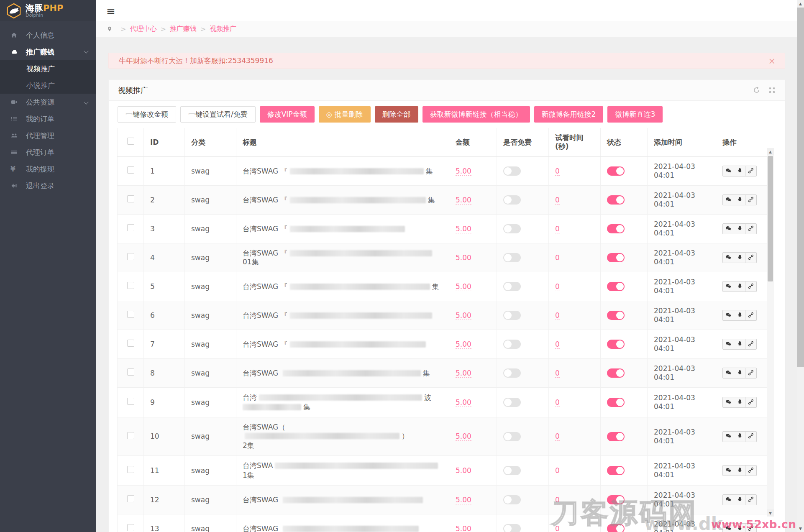  What do you see at coordinates (771, 332) in the screenshot?
I see `table-scrollbar: ▲ ▼` at bounding box center [771, 332].